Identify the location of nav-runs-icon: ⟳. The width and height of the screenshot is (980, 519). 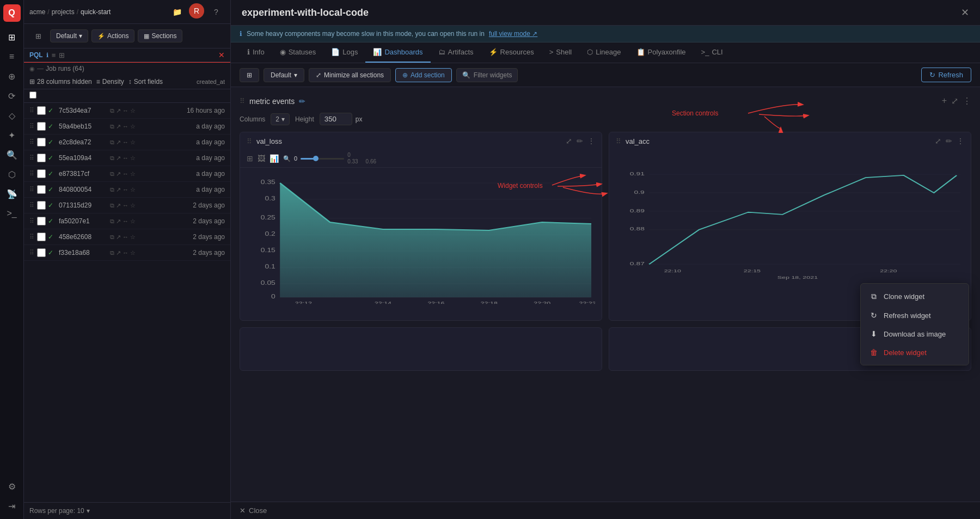
(12, 96).